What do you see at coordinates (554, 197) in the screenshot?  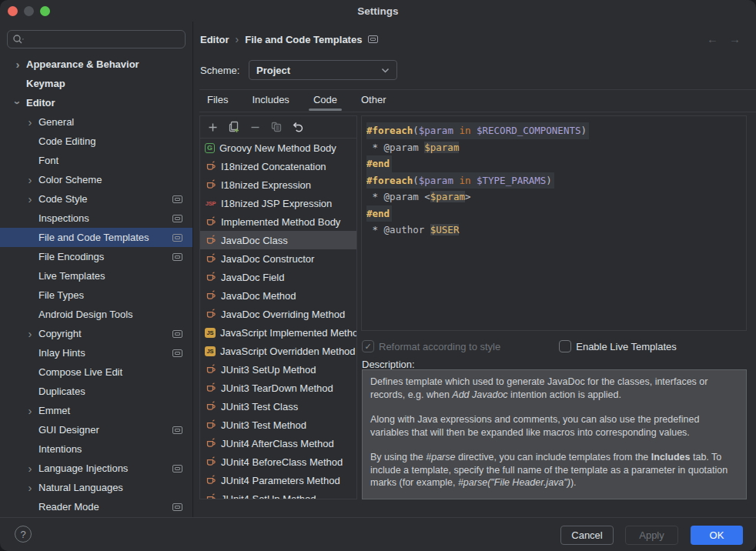 I see `code-line: * @param <$param>` at bounding box center [554, 197].